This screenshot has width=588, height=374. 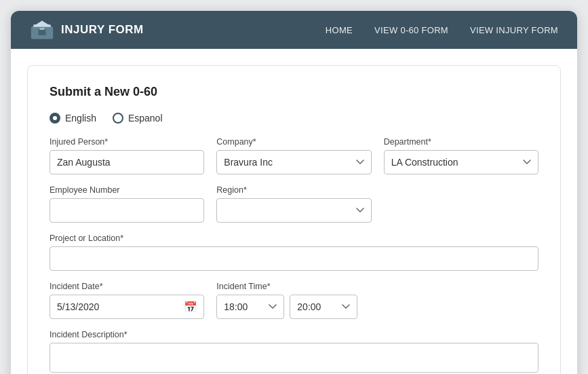 What do you see at coordinates (294, 92) in the screenshot?
I see `form-title: Submit a New 0-60` at bounding box center [294, 92].